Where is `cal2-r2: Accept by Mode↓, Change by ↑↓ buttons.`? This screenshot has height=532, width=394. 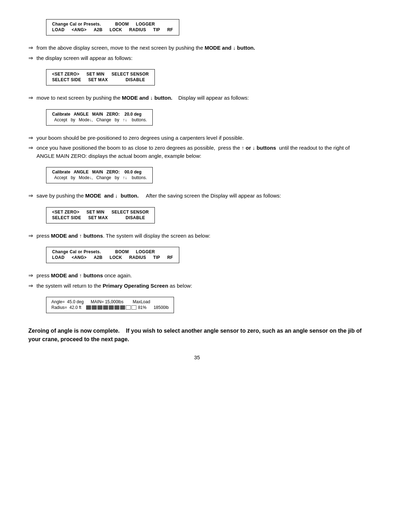 cal2-r2: Accept by Mode↓, Change by ↑↓ buttons. is located at coordinates (99, 178).